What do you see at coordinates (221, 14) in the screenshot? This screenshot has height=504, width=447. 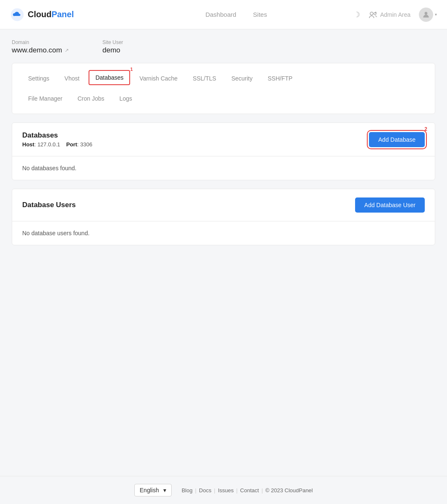 I see `nav-dashboard: Dashboard` at bounding box center [221, 14].